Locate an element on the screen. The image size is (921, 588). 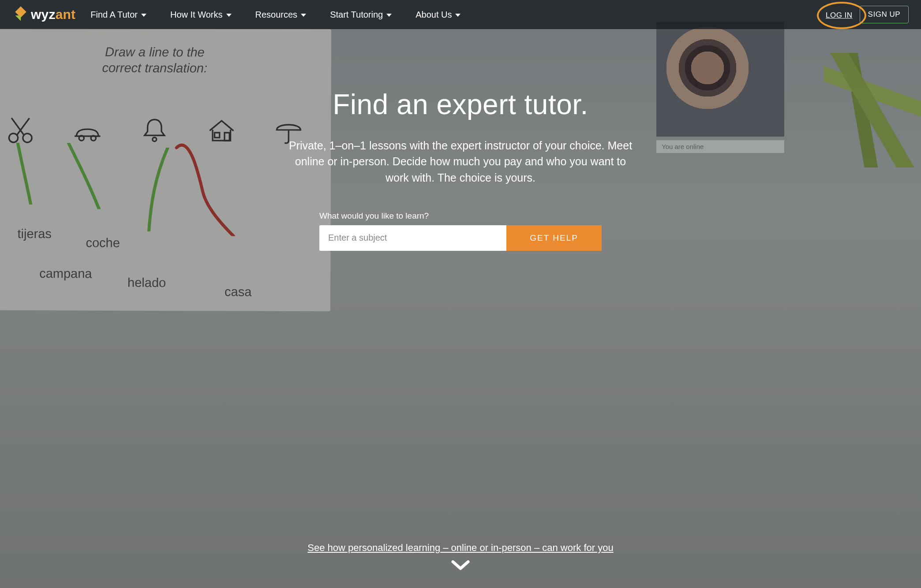
nav-how-it-works: How It Works is located at coordinates (201, 15).